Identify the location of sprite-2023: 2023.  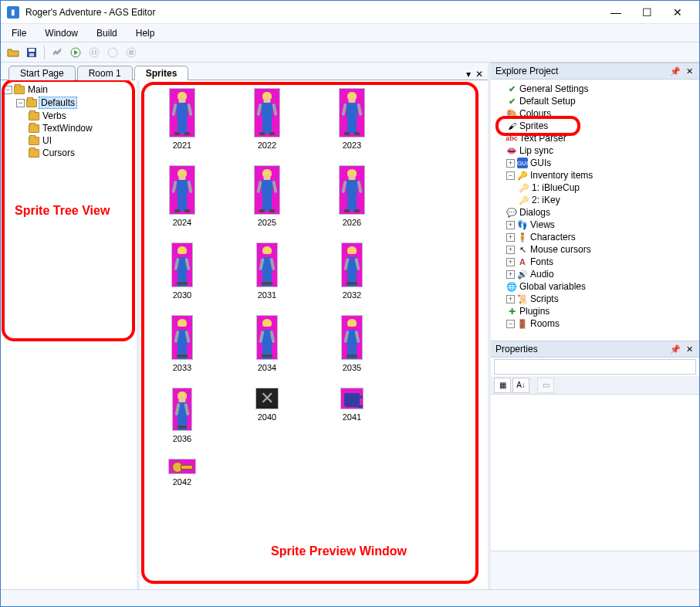
(352, 119).